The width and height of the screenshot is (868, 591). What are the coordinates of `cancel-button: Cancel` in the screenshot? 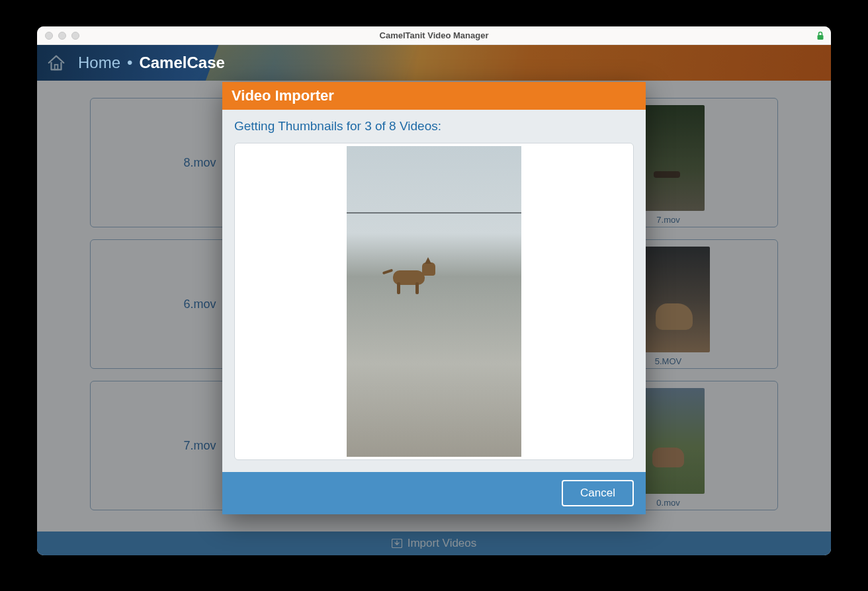 It's located at (598, 493).